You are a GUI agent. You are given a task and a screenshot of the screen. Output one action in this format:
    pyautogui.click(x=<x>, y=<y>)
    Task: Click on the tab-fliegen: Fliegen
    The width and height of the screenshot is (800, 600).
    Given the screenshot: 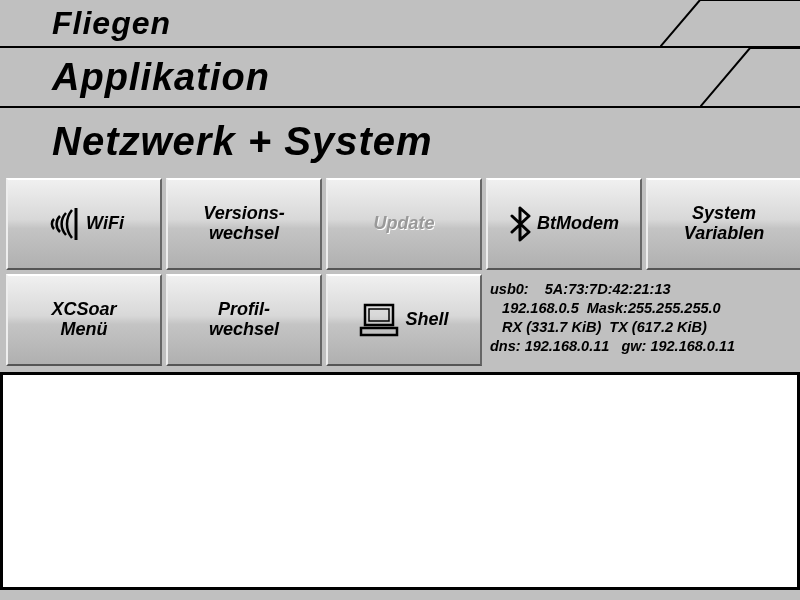 What is the action you would take?
    pyautogui.click(x=400, y=24)
    